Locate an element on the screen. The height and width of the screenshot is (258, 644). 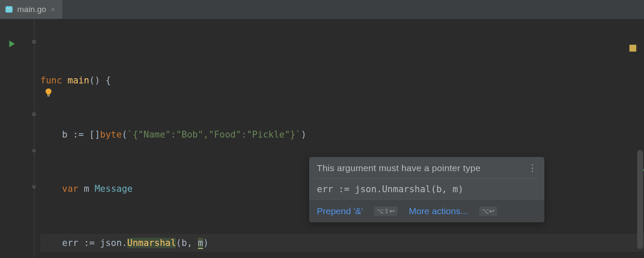
tooltip-code: err := json.Unmarshal(b, m) is located at coordinates (427, 190).